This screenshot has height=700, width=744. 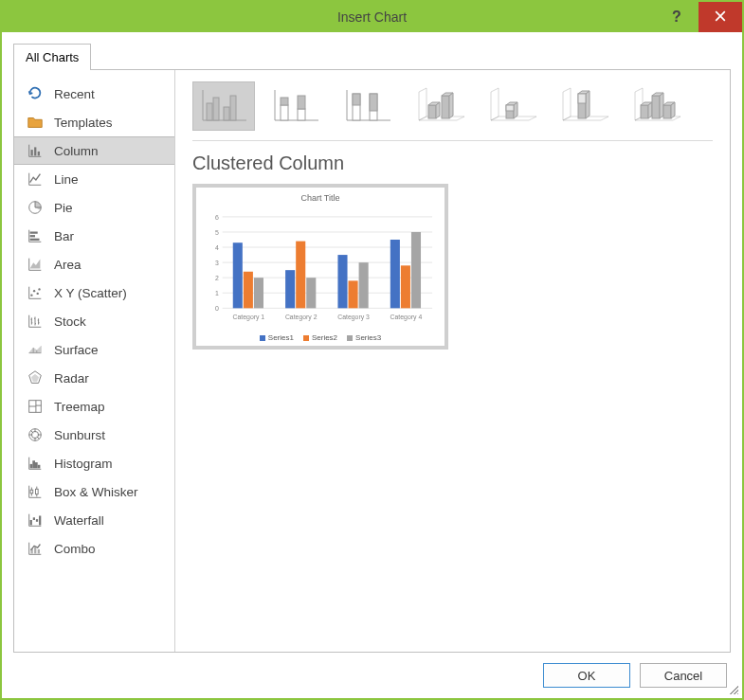 I want to click on sidebar-item-line: Line, so click(x=95, y=179).